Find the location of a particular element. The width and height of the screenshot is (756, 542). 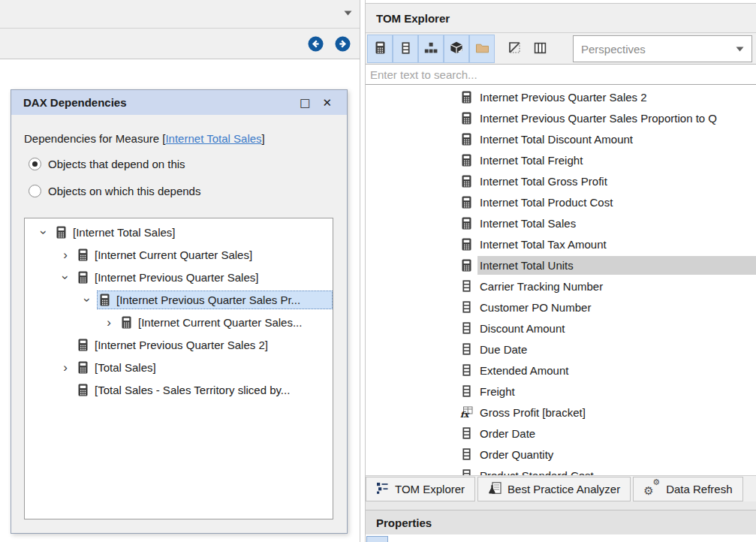

list-item-label: Internet Total Gross Profit is located at coordinates (617, 182).